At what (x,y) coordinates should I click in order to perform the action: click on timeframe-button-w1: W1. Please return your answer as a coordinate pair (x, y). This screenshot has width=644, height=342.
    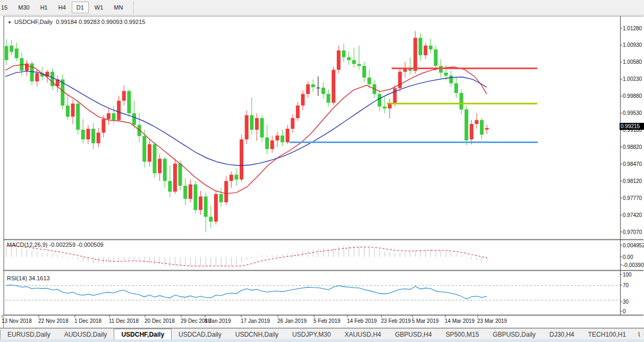
    Looking at the image, I should click on (99, 7).